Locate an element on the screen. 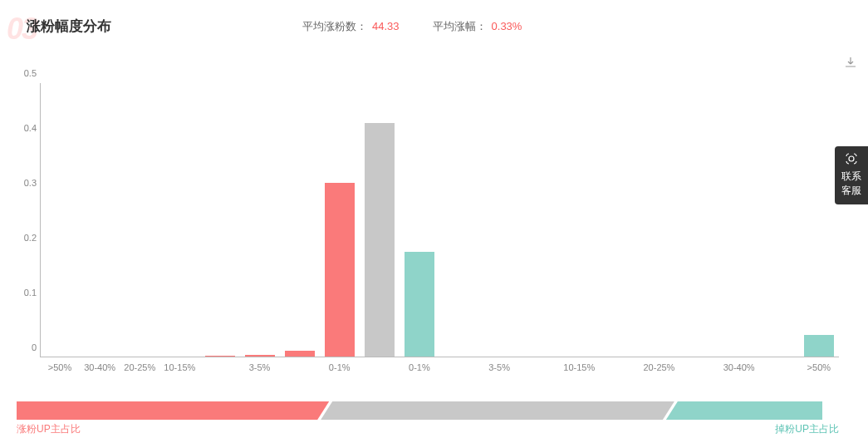  download-icon is located at coordinates (851, 62).